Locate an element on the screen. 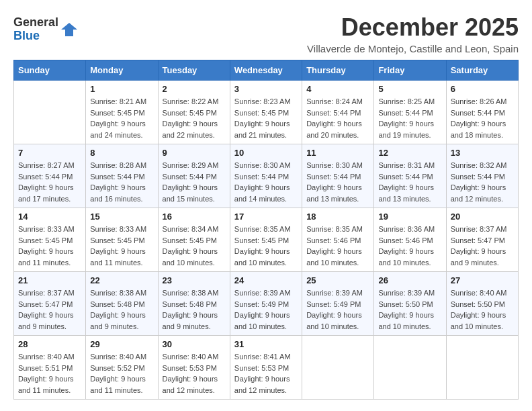 The image size is (532, 411). day-info: Sunrise: 8:40 AMSunset: 5:52 PMDaylight:… is located at coordinates (122, 373).